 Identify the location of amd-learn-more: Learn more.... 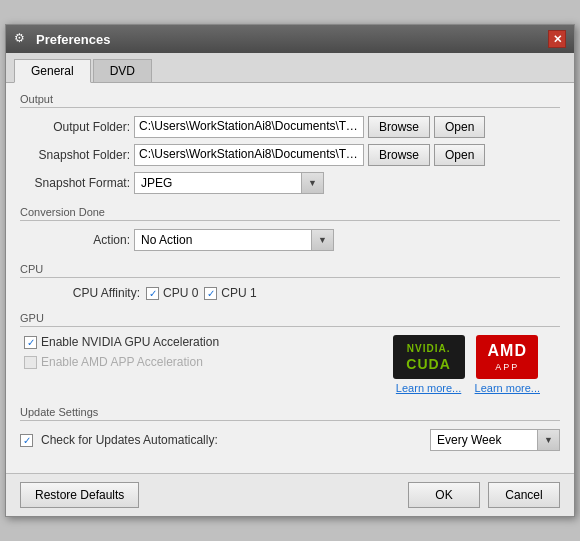
(508, 388).